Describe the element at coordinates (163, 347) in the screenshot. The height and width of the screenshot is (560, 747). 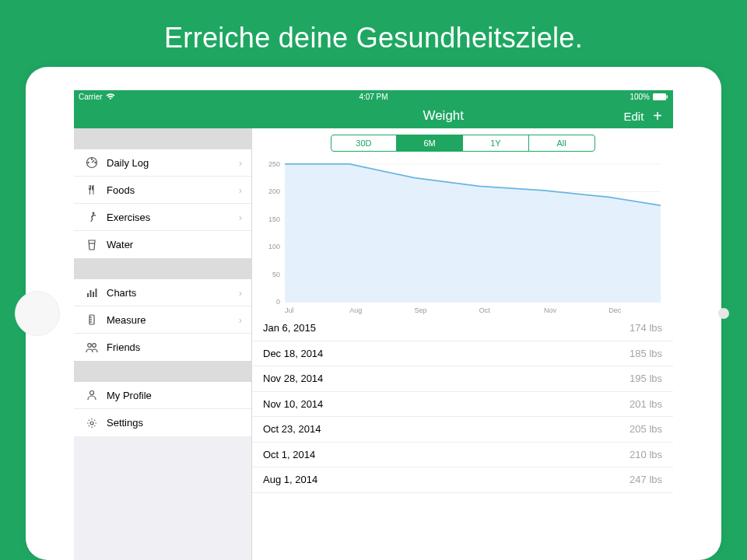
I see `sidebar-item-friends: Friends` at that location.